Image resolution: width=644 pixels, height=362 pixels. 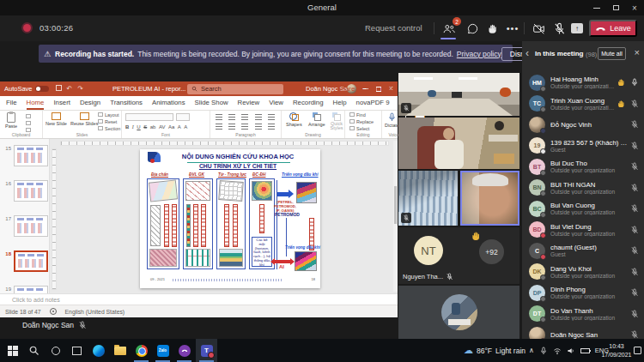 I want to click on select-button: Select, so click(x=361, y=129).